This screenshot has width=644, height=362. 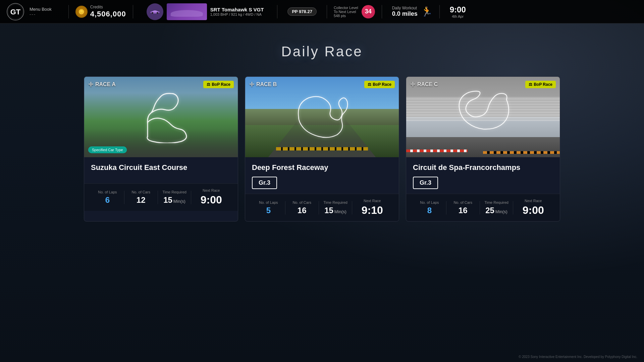 What do you see at coordinates (41, 9) in the screenshot?
I see `menu-book-label: Menu Book` at bounding box center [41, 9].